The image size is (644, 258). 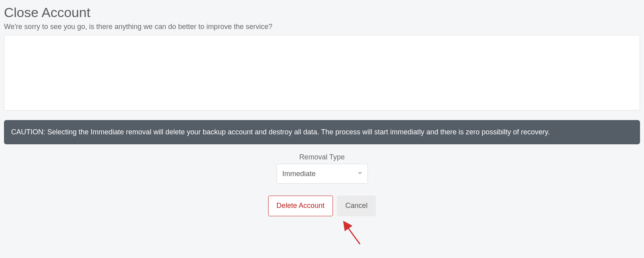 I want to click on caution-banner: CAUTION: Selecting the Immediate removal…, so click(x=322, y=132).